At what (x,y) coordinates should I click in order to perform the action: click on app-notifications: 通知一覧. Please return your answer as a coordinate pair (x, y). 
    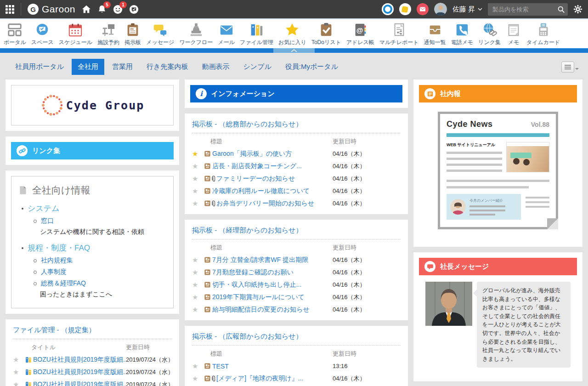
    Looking at the image, I should click on (435, 34).